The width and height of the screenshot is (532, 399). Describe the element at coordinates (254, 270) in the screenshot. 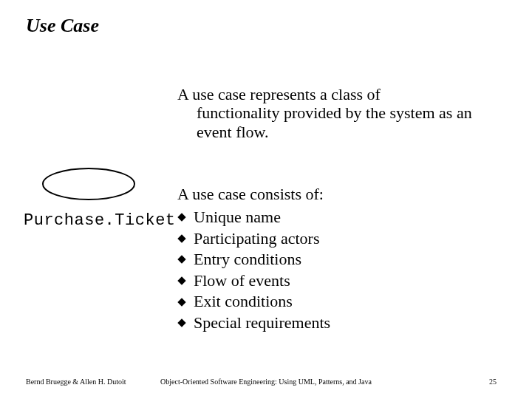

I see `consists-list: Unique name Participating actors Entry c…` at that location.